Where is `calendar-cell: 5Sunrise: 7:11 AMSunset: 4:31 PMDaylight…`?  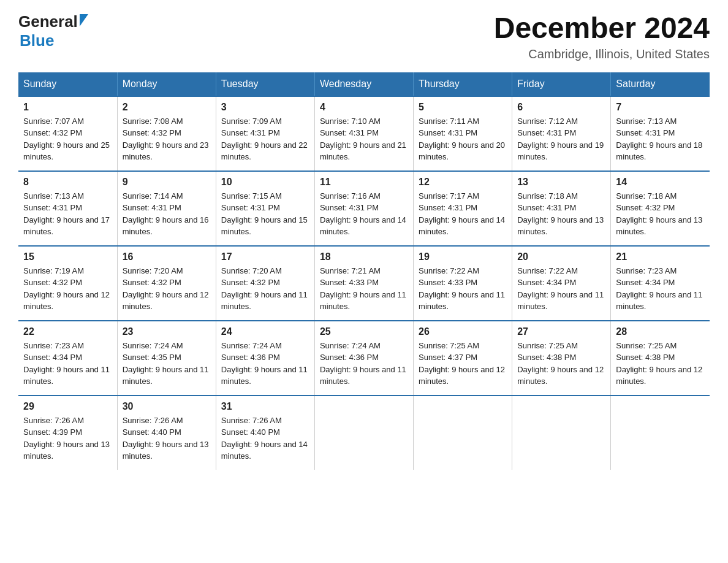 calendar-cell: 5Sunrise: 7:11 AMSunset: 4:31 PMDaylight… is located at coordinates (463, 134).